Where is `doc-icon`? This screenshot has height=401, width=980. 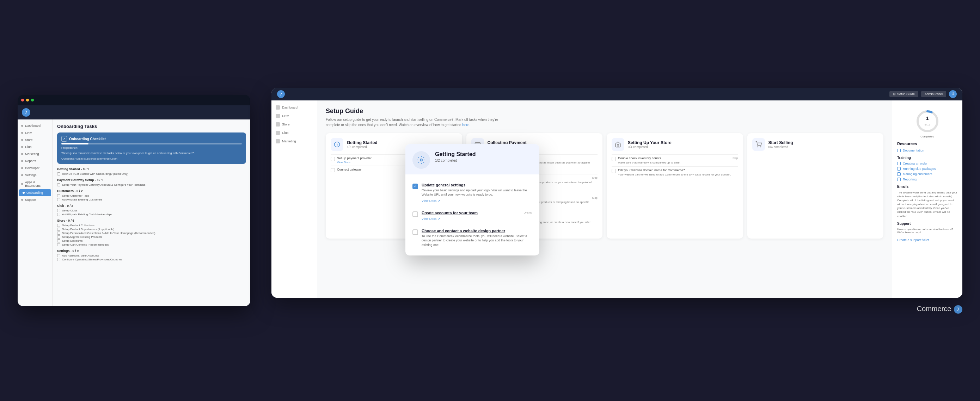
doc-icon is located at coordinates (899, 151).